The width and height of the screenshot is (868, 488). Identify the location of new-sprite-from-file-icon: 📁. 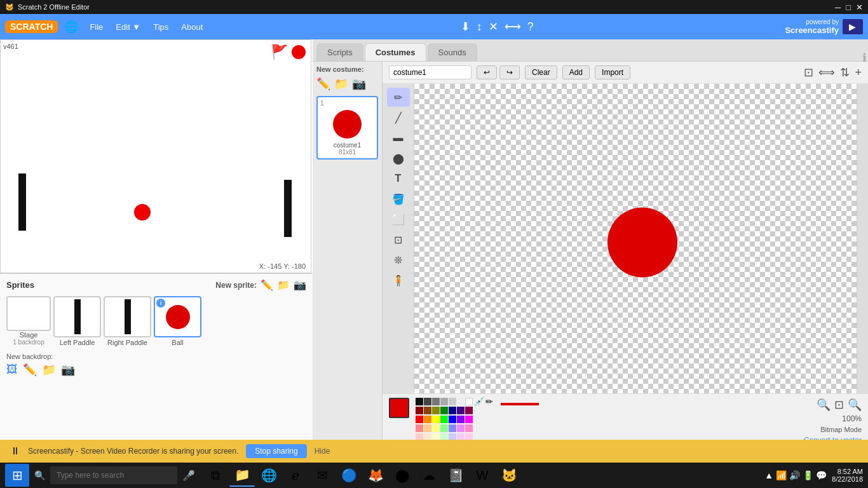
(283, 285).